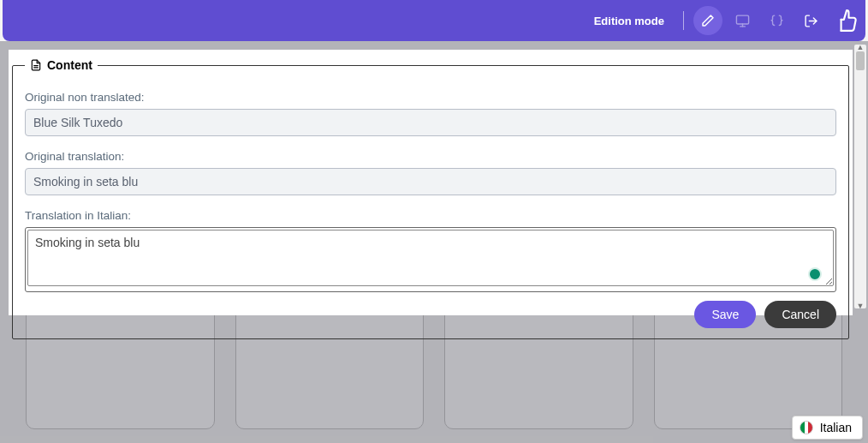 This screenshot has width=868, height=443. I want to click on braces-icon, so click(777, 21).